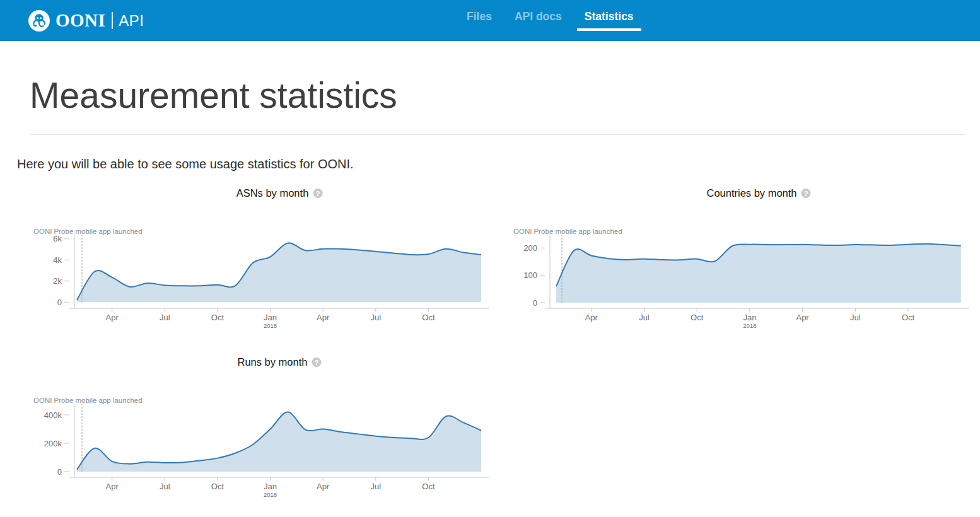 The height and width of the screenshot is (517, 980). I want to click on title-divider, so click(498, 135).